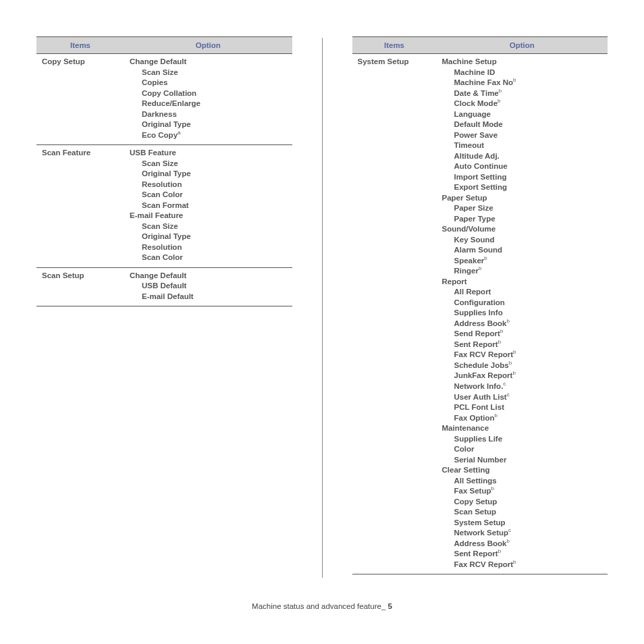  Describe the element at coordinates (323, 308) in the screenshot. I see `column-divider` at that location.